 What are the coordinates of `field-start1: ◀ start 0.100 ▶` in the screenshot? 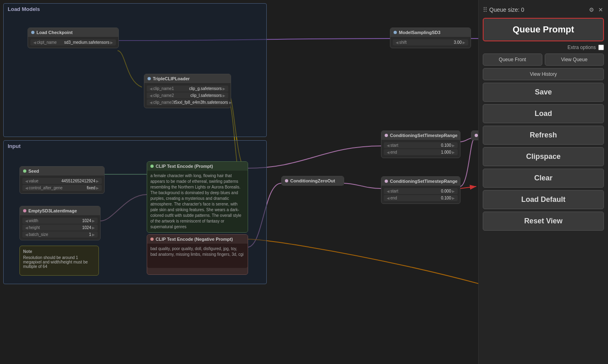 It's located at (421, 145).